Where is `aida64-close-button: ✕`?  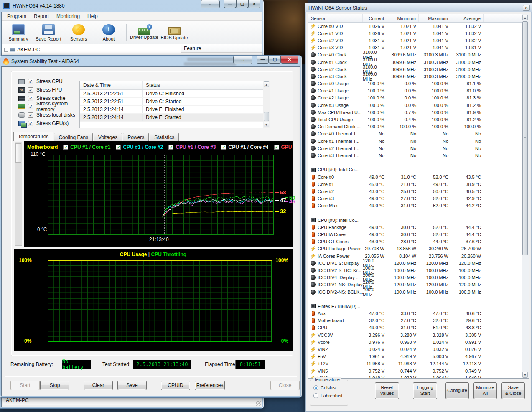 aida64-close-button: ✕ is located at coordinates (290, 59).